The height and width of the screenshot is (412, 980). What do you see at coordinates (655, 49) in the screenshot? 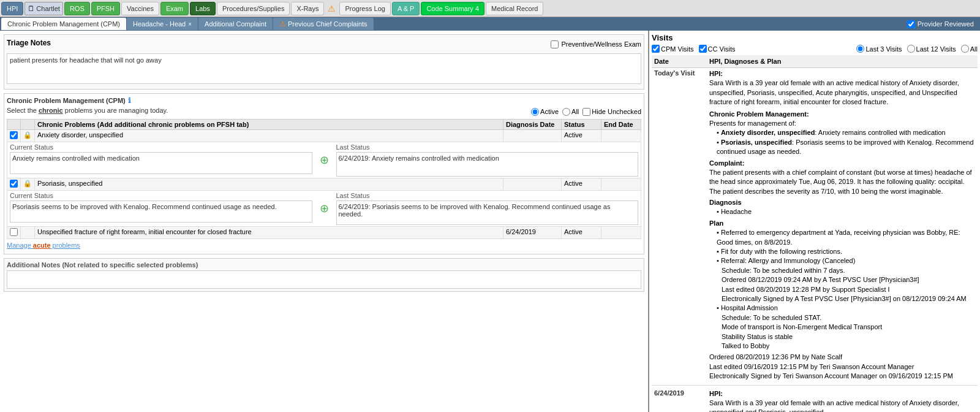
I see `cpm-visits-checkbox` at bounding box center [655, 49].